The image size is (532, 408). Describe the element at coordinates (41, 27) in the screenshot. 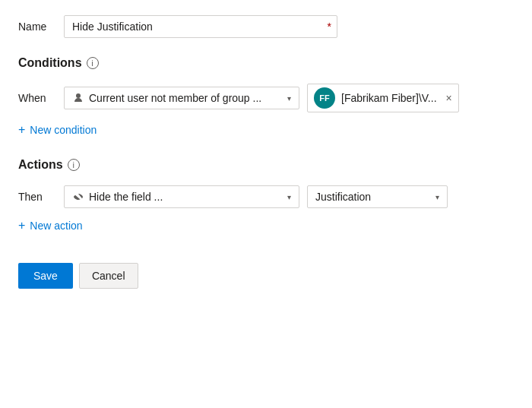

I see `name-label: Name` at that location.